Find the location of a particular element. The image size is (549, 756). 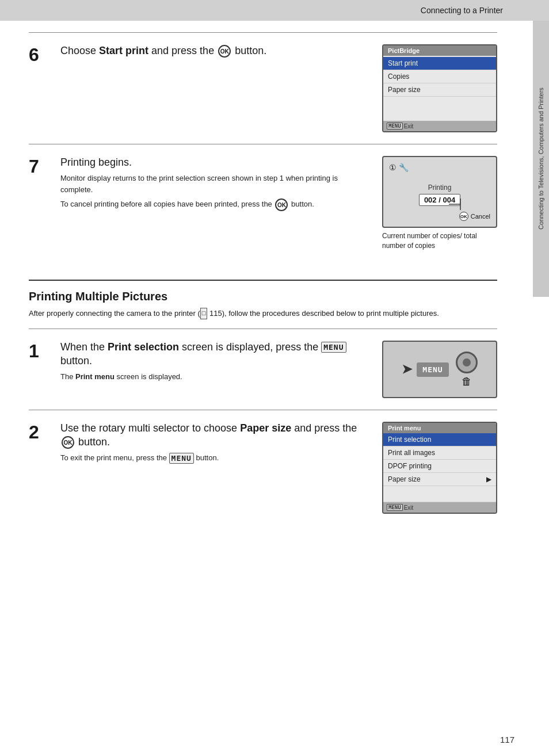

pm-title: Print menu is located at coordinates (440, 428).